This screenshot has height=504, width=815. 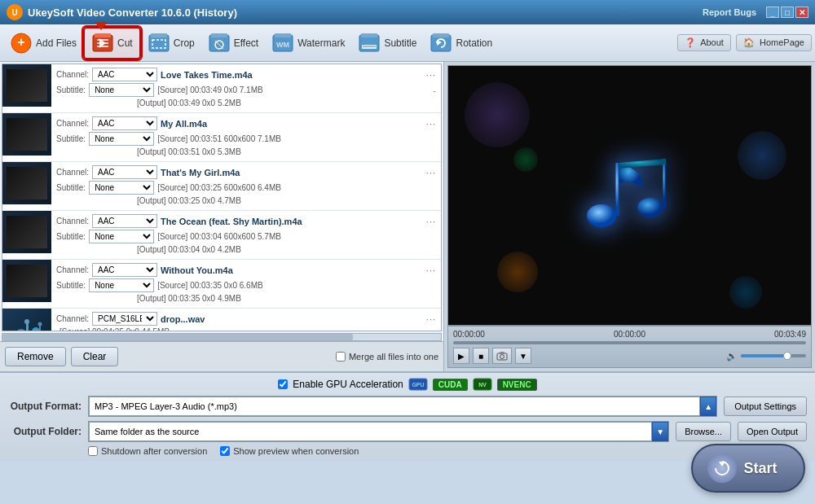 I want to click on list-item: Channel: AAC Without You.m4a ··· Subtitl…, so click(x=222, y=284).